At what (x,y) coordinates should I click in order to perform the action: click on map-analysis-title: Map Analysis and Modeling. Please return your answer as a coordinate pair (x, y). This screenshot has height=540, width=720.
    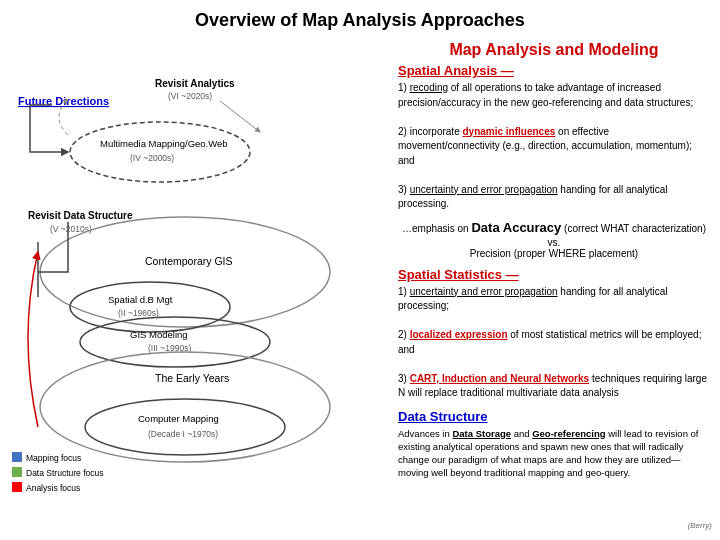
    Looking at the image, I should click on (554, 50).